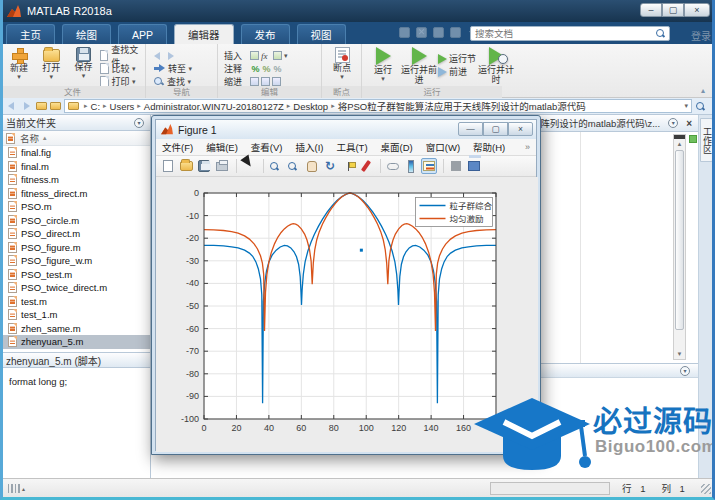  I want to click on ribbon-collapse-icon: ▴, so click(703, 90).